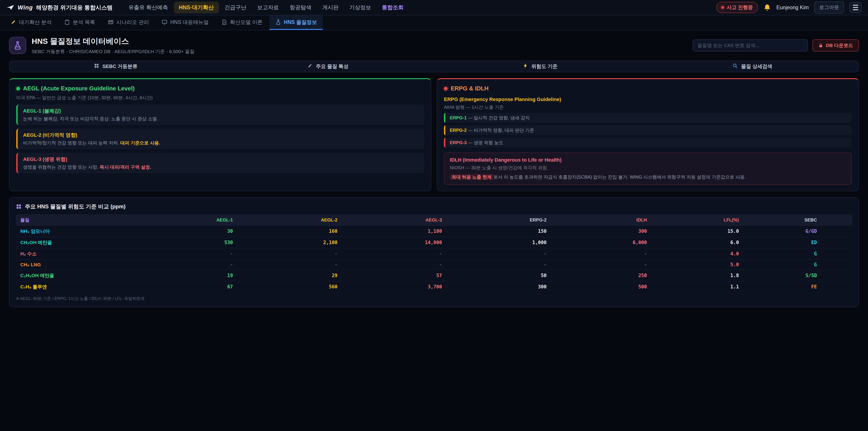 This screenshot has height=431, width=868. What do you see at coordinates (752, 66) in the screenshot?
I see `section-tab: 물질 상세검색` at bounding box center [752, 66].